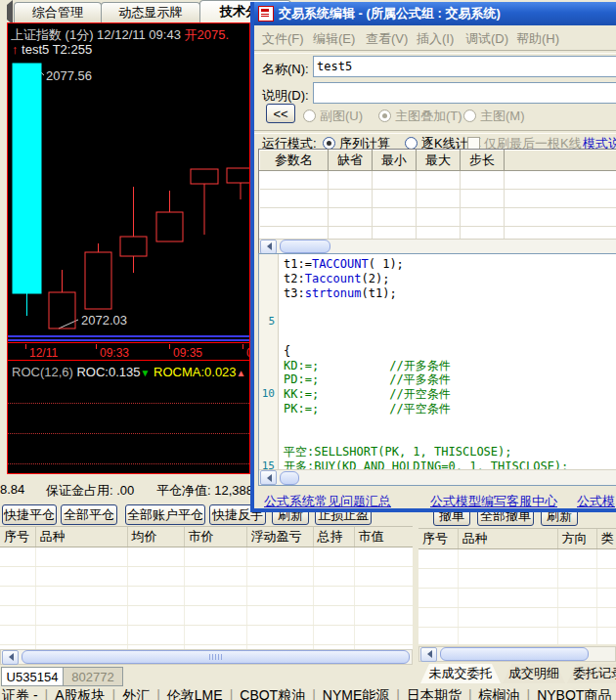 This screenshot has height=700, width=616. I want to click on param-rows, so click(438, 208).